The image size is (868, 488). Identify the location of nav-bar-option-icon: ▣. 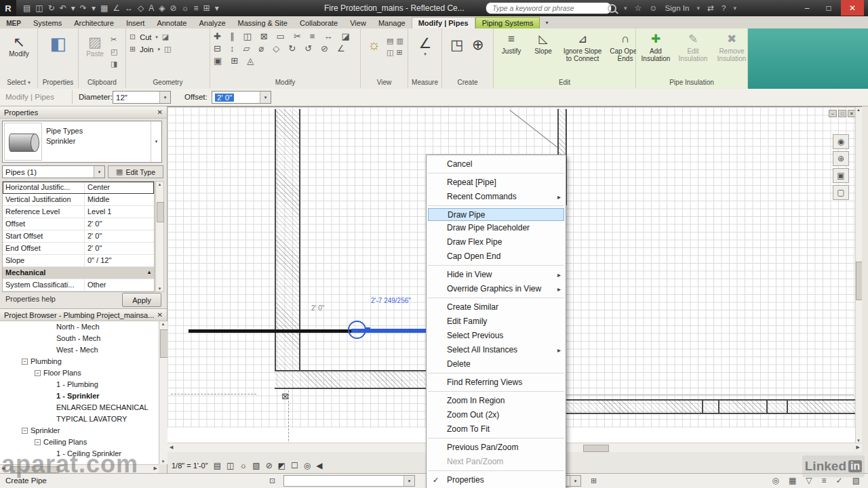
(841, 176).